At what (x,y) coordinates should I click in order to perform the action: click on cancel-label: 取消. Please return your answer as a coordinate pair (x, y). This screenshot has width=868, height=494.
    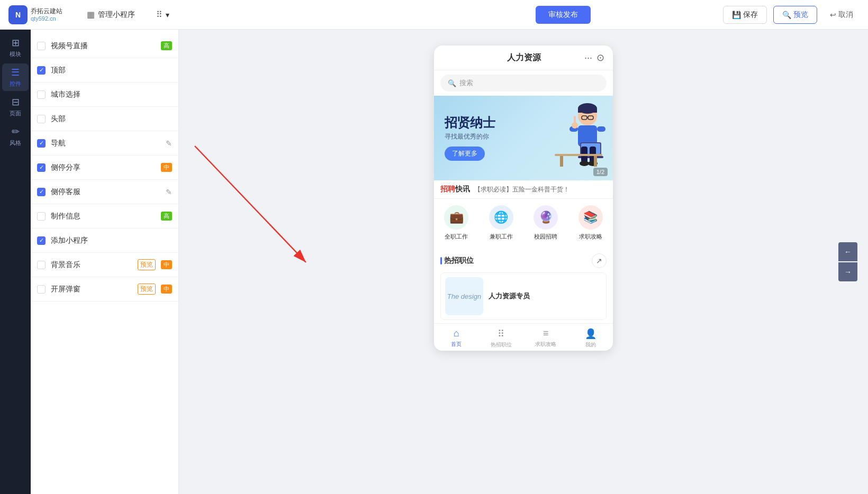
    Looking at the image, I should click on (846, 15).